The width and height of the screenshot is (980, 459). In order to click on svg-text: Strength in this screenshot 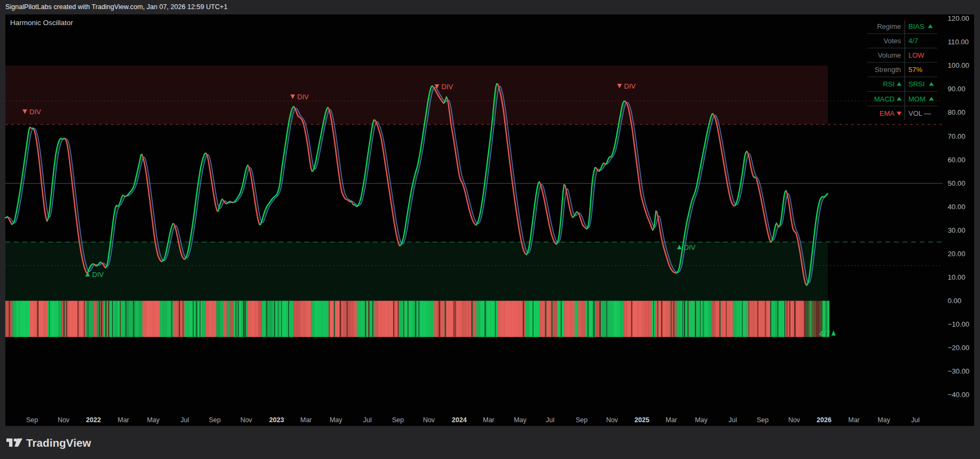, I will do `click(888, 69)`.